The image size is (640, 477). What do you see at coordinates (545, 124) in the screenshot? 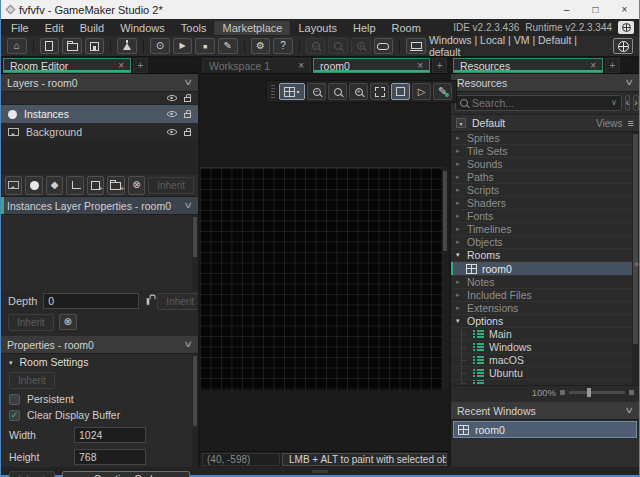
I see `resource-root-row: ▾ Default Views` at bounding box center [545, 124].